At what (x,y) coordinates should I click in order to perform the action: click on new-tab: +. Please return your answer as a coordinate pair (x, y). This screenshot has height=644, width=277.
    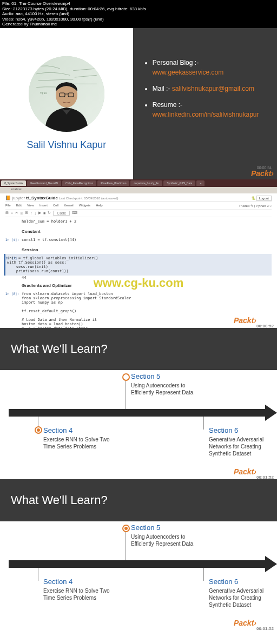
    Looking at the image, I should click on (200, 183).